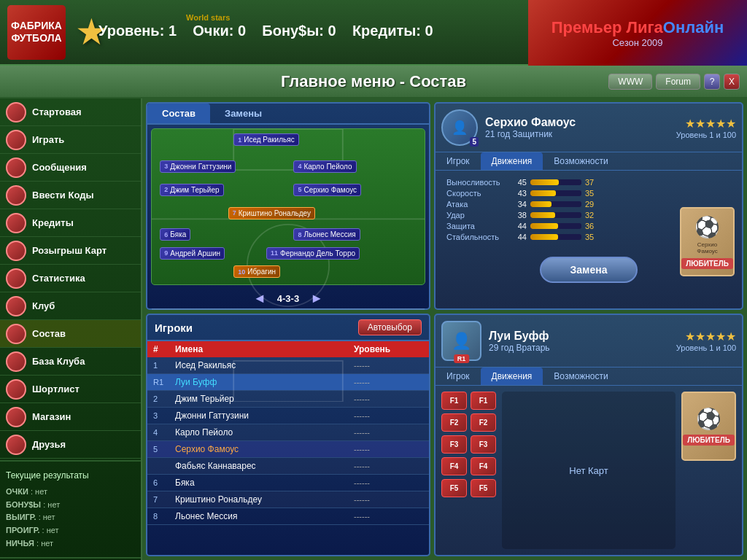 The image size is (747, 560). What do you see at coordinates (70, 279) in the screenshot?
I see `sidebar-item-statistika: Статистика` at bounding box center [70, 279].